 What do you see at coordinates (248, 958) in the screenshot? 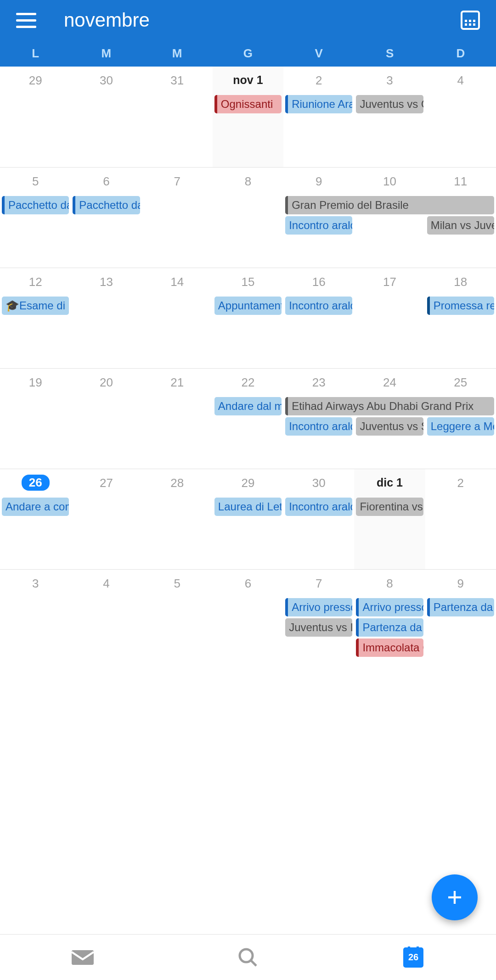
I see `search-icon` at bounding box center [248, 958].